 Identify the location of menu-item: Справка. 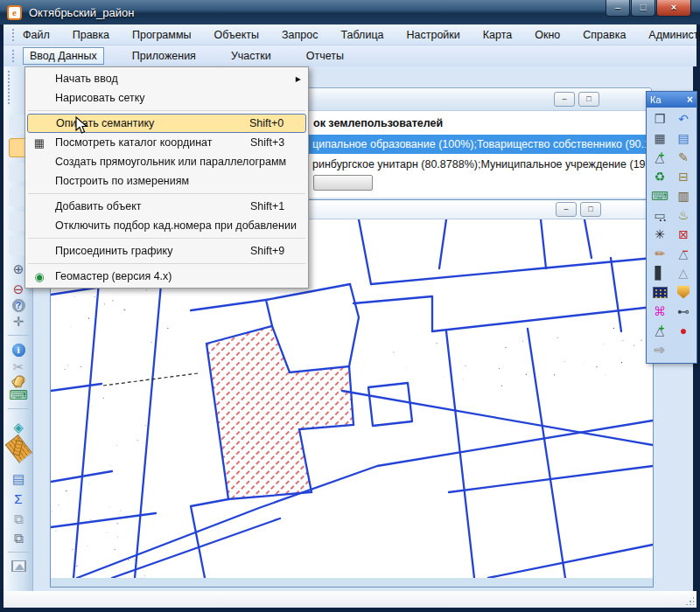
(604, 35).